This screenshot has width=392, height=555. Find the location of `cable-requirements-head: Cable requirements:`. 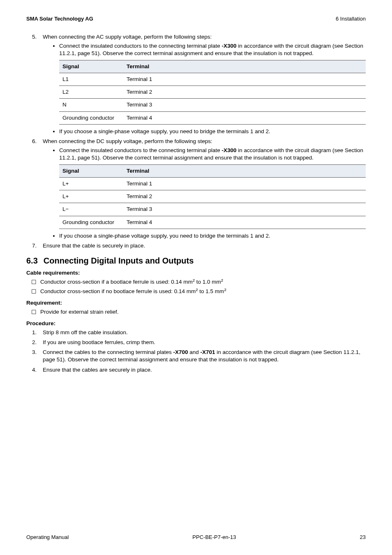

cable-requirements-head: Cable requirements: is located at coordinates (196, 273).